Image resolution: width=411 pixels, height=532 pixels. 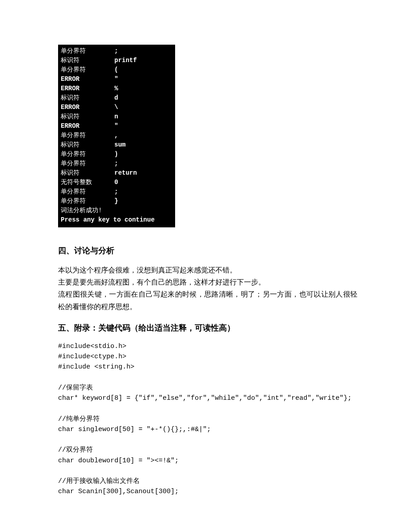 I want to click on terminal-row-value: printf, so click(x=126, y=61).